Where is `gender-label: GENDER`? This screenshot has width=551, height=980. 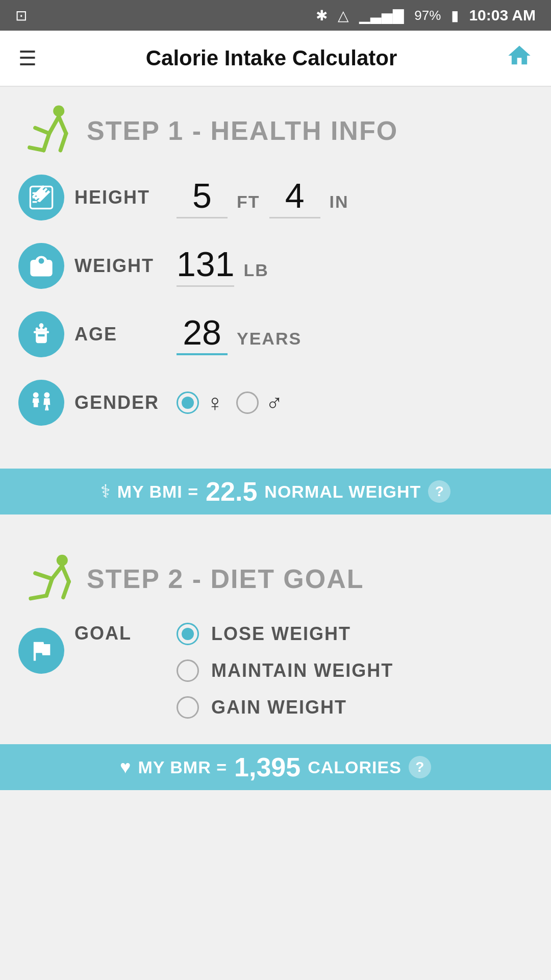 gender-label: GENDER is located at coordinates (120, 403).